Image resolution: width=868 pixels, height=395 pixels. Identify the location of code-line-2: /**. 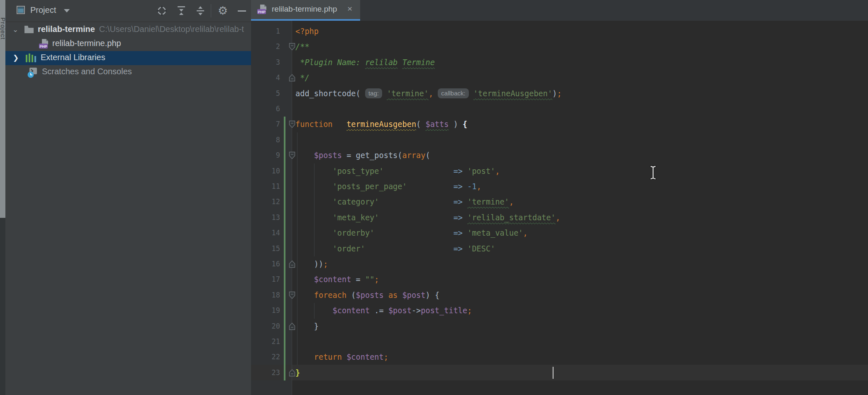
(302, 46).